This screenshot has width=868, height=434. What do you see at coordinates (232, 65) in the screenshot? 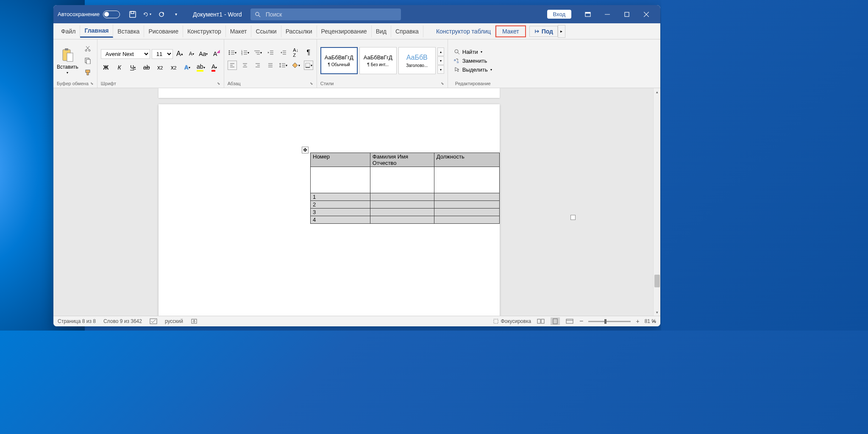
I see `align-left-icon` at bounding box center [232, 65].